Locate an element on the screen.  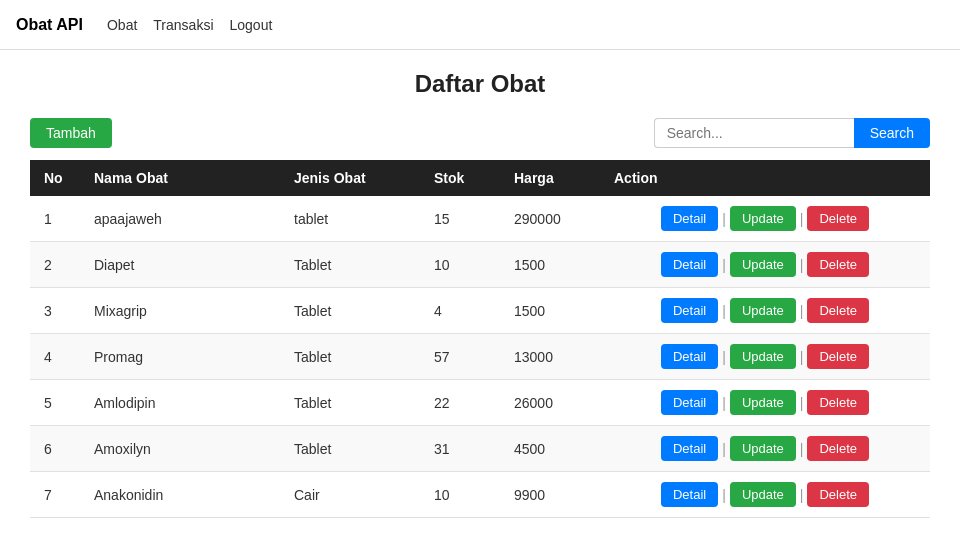
cell-nama: apaajaweh is located at coordinates (180, 219).